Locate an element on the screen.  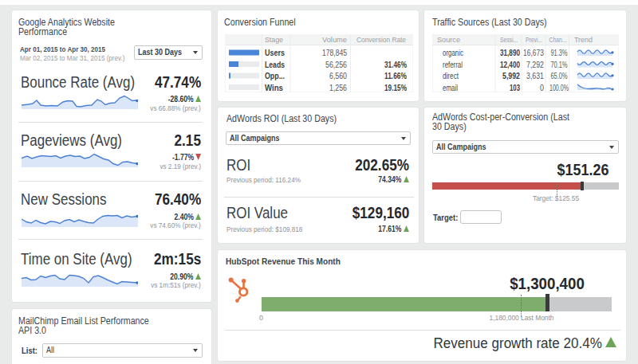
svg-text: 56,256 is located at coordinates (337, 65).